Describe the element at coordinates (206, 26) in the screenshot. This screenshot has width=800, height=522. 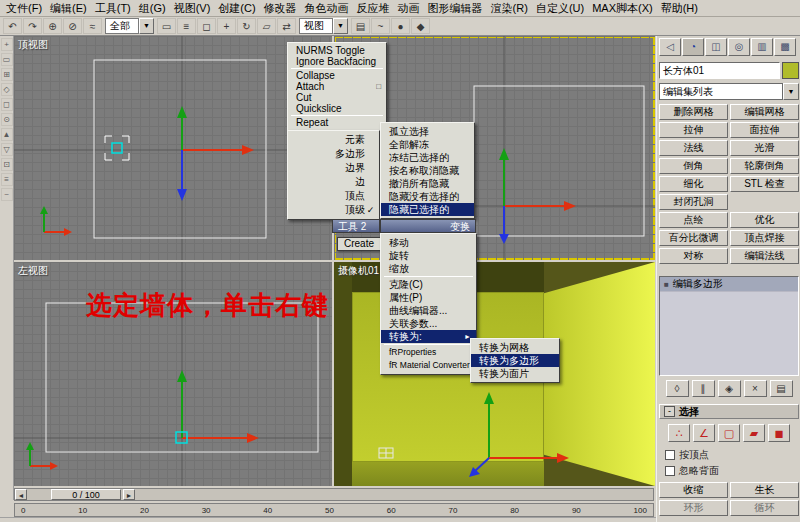
I see `rect-region-icon: ◻` at that location.